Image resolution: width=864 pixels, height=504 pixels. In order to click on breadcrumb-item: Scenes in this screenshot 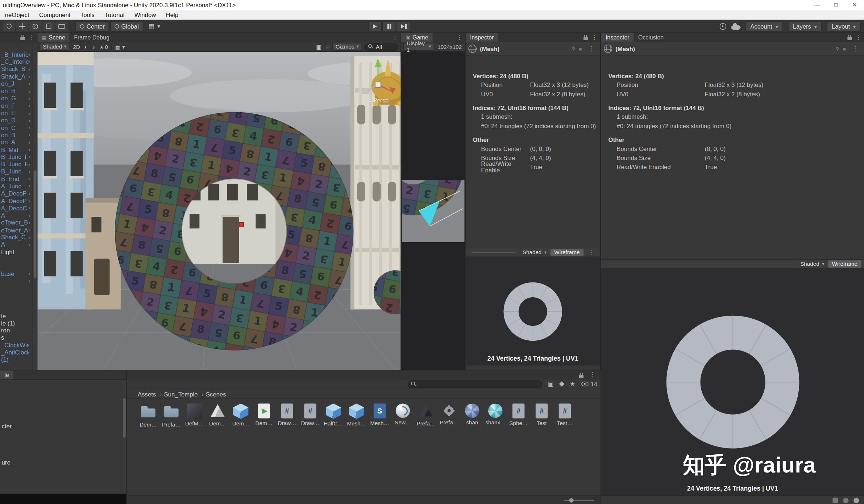, I will do `click(216, 394)`.